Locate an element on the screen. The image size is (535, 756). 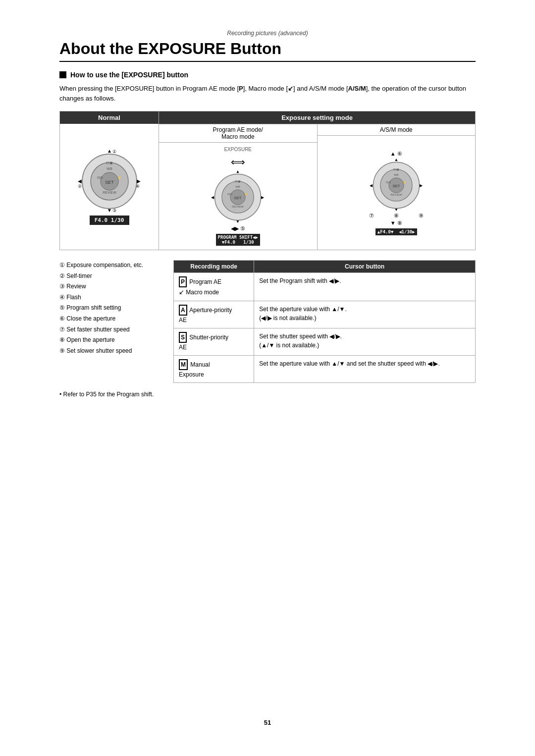
asm-sub: A/S/M mode ▲ ⑥ SET ▲ ◀ is located at coordinates (396, 187).